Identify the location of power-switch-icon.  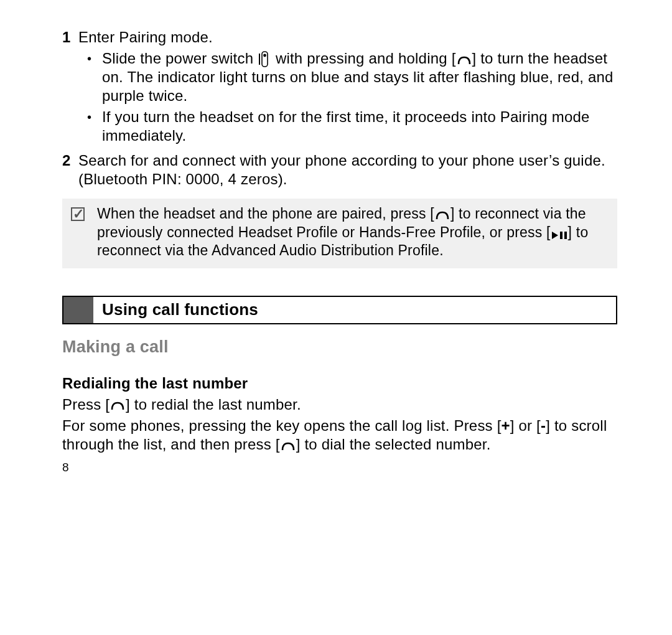
(264, 60).